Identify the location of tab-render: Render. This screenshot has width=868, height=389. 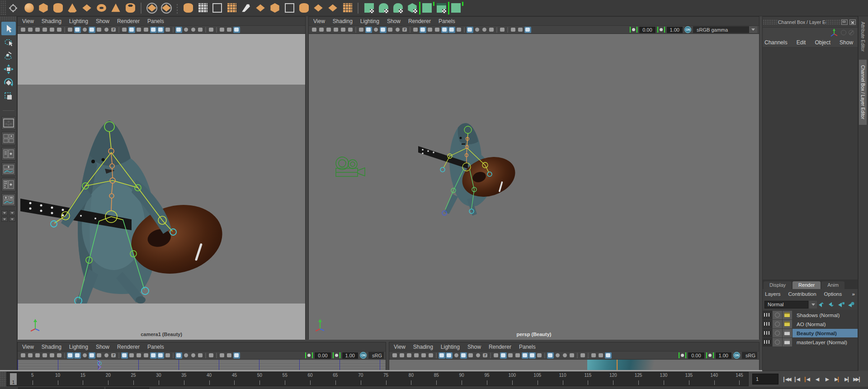
(807, 285).